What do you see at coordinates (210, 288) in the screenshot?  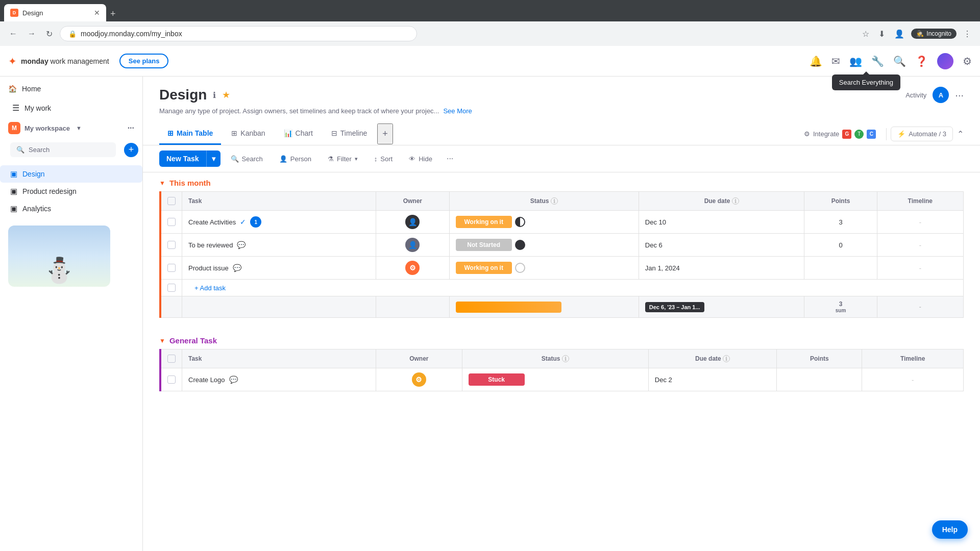 I see `add-task-button: + Add task` at bounding box center [210, 288].